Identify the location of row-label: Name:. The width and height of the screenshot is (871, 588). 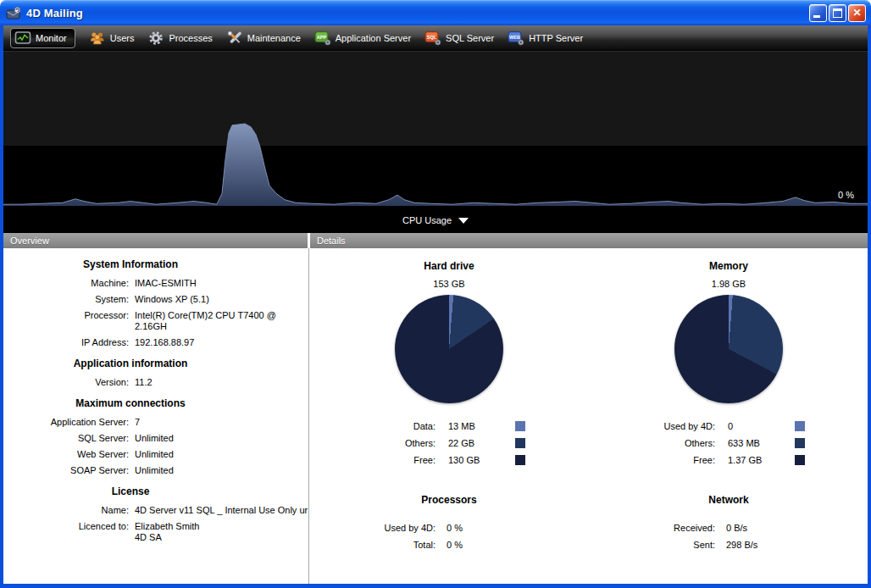
(66, 510).